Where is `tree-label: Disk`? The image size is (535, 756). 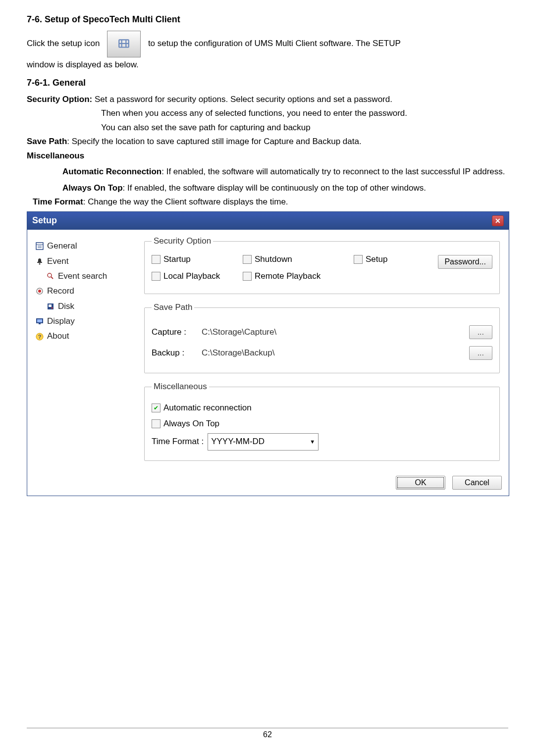 tree-label: Disk is located at coordinates (66, 306).